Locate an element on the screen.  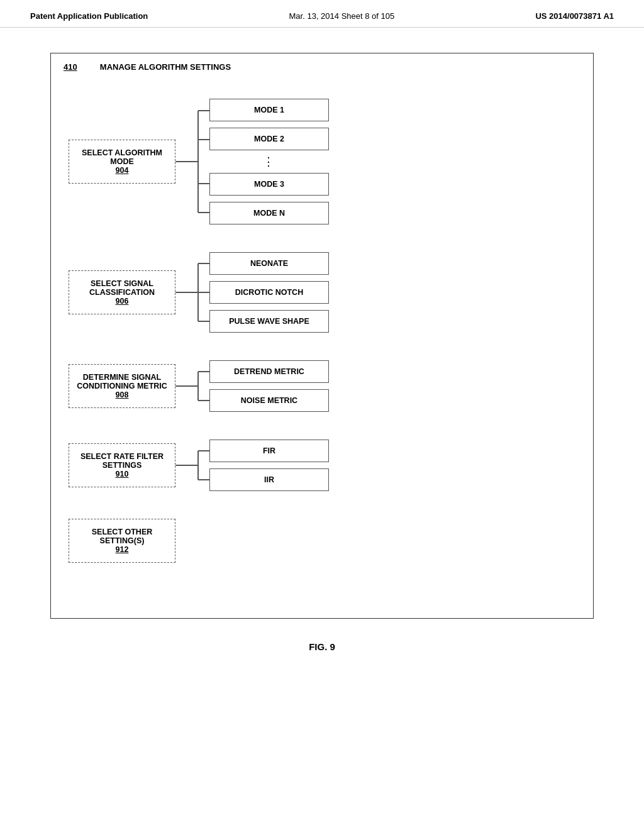
right-box-mode-2: MODE 2 is located at coordinates (269, 139).